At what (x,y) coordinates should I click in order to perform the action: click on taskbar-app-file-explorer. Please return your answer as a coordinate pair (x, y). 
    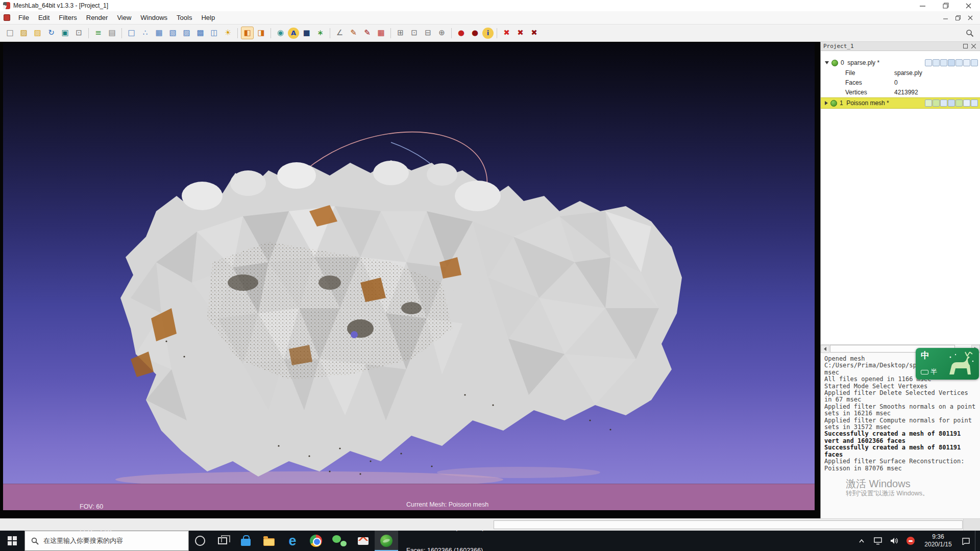
    Looking at the image, I should click on (269, 541).